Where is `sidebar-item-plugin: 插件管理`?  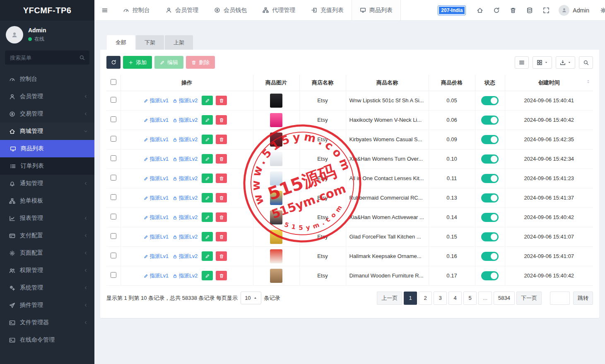 sidebar-item-plugin: 插件管理 is located at coordinates (47, 305).